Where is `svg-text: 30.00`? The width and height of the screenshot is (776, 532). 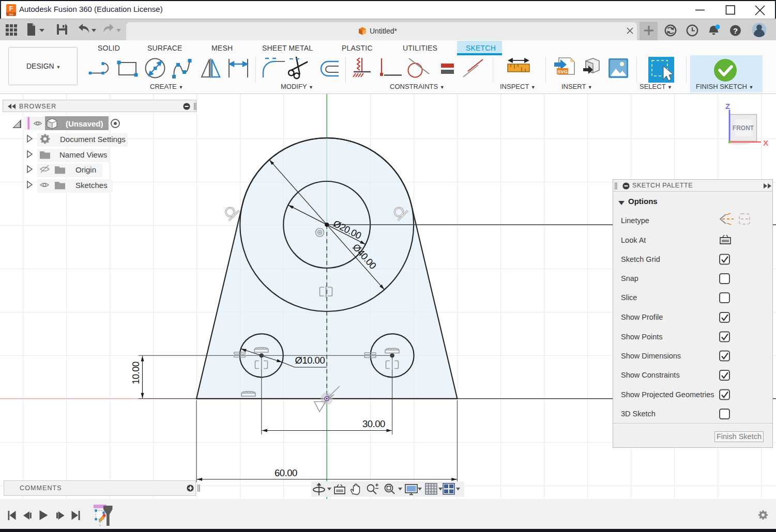 svg-text: 30.00 is located at coordinates (374, 424).